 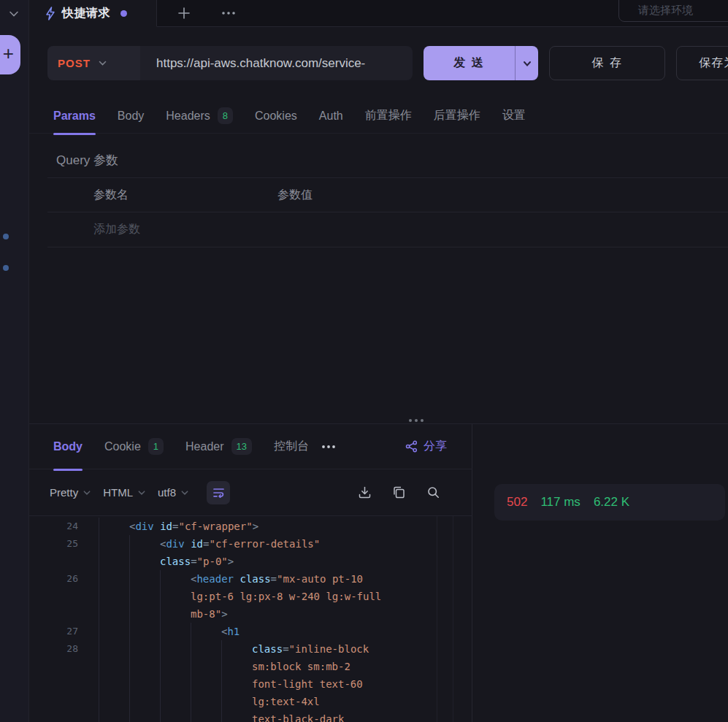 I want to click on code-line-text: class="p-0">, so click(x=161, y=561).